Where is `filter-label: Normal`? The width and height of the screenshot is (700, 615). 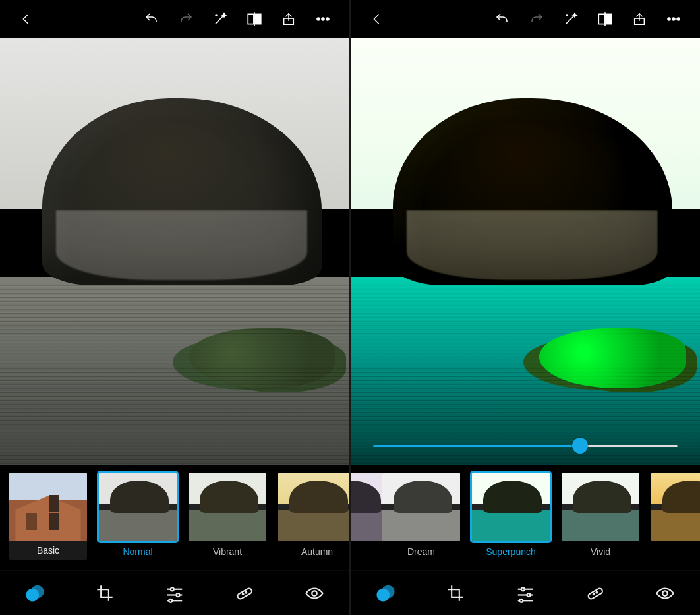 filter-label: Normal is located at coordinates (138, 552).